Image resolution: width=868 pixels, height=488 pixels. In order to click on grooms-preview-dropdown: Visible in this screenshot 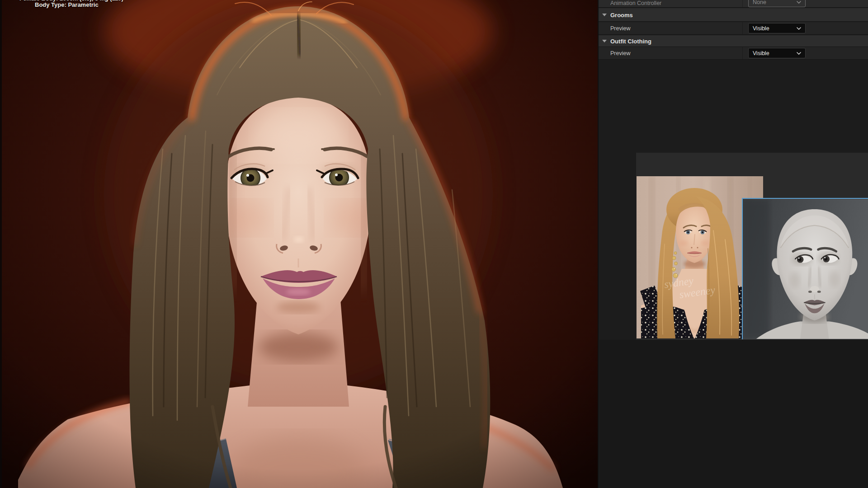, I will do `click(777, 28)`.